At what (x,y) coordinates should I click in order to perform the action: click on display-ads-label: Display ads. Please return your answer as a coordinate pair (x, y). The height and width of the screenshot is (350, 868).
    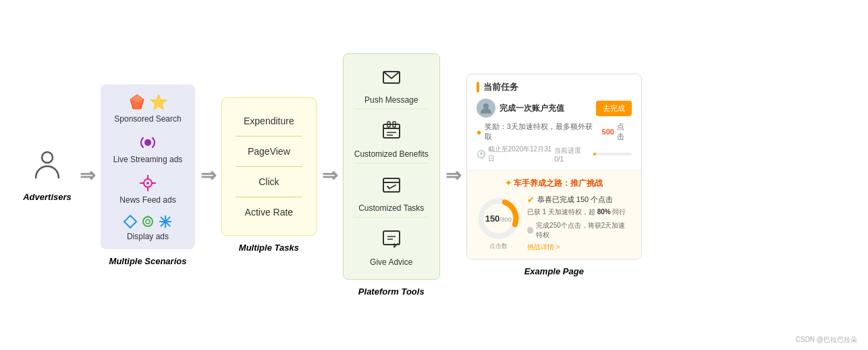
    Looking at the image, I should click on (148, 236).